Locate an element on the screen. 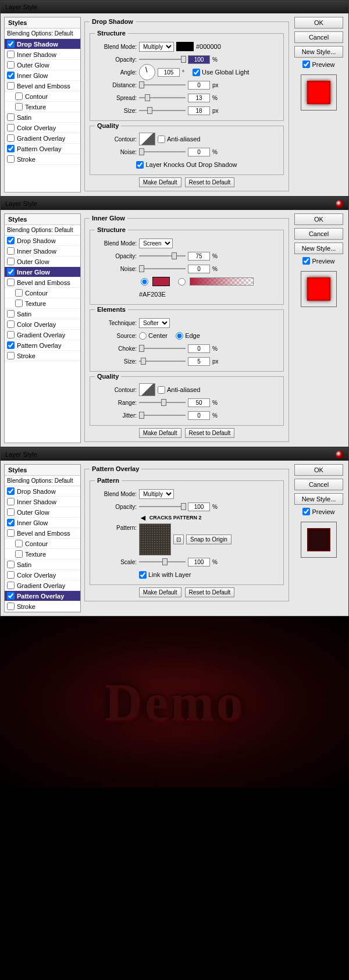  pattern-swatch is located at coordinates (155, 540).